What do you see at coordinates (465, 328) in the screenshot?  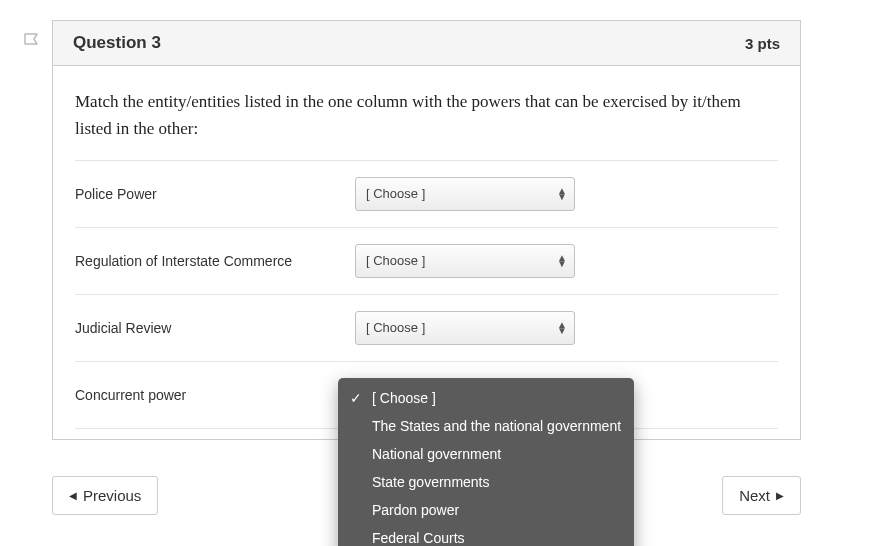 I see `select-judicial-review: [ Choose ] ▲▼` at bounding box center [465, 328].